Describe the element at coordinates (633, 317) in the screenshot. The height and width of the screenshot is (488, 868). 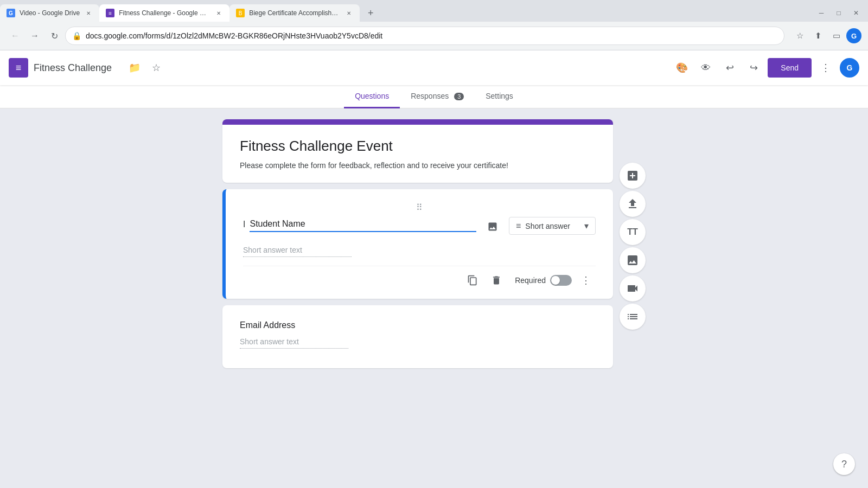
I see `add-section-tool` at that location.